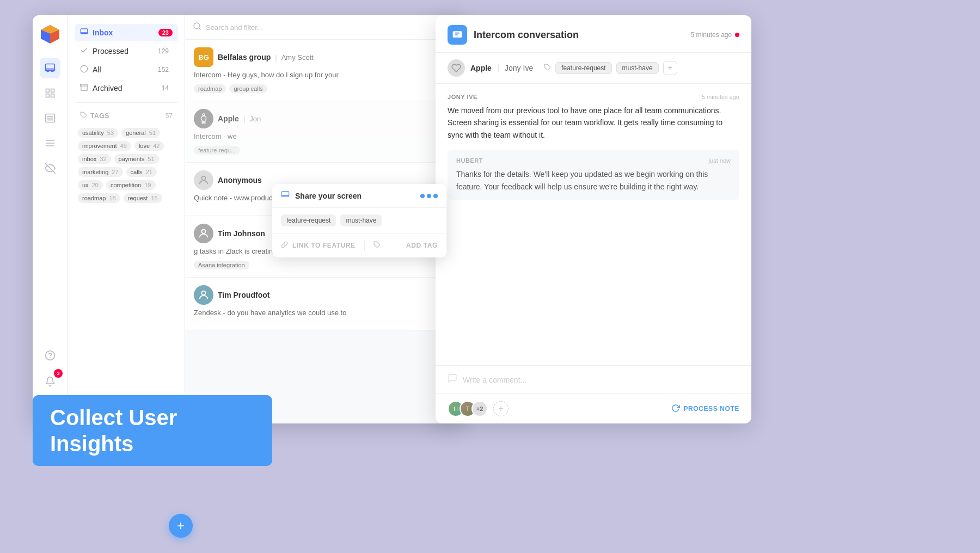  Describe the element at coordinates (593, 379) in the screenshot. I see `comment-bar` at that location.